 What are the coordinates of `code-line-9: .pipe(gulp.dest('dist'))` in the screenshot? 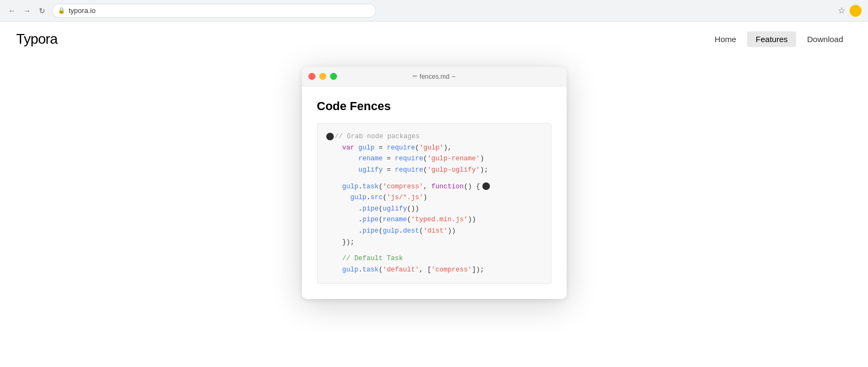 It's located at (434, 231).